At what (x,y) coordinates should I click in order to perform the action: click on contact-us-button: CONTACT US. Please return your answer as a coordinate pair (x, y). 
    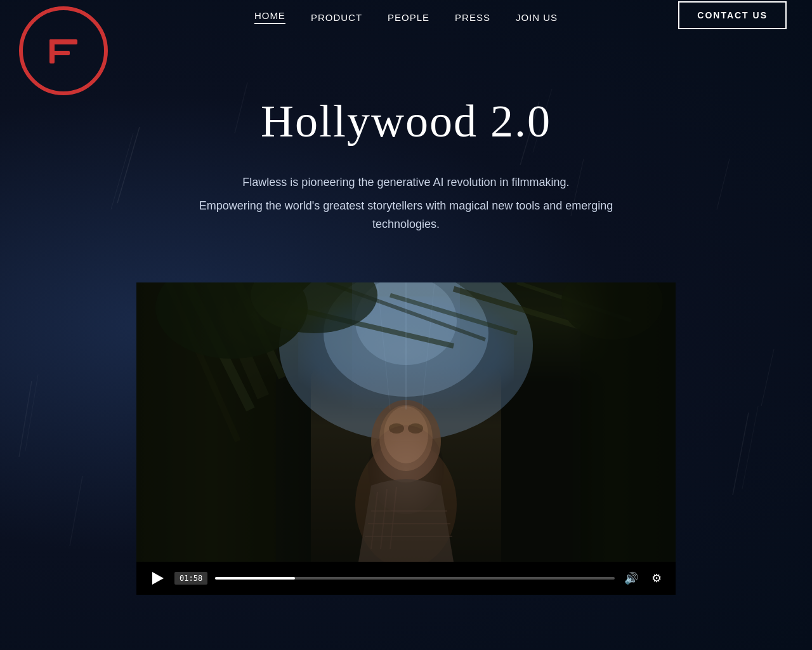
    Looking at the image, I should click on (732, 15).